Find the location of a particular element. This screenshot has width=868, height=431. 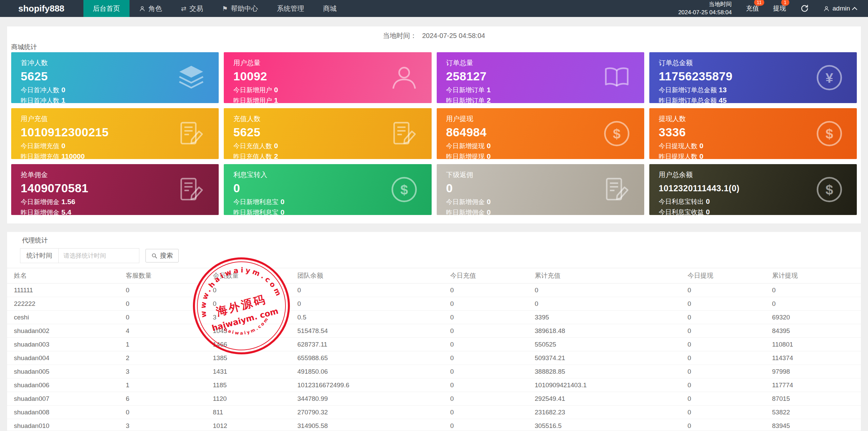

card-line1-label: 今日新增利息宝 is located at coordinates (256, 202).